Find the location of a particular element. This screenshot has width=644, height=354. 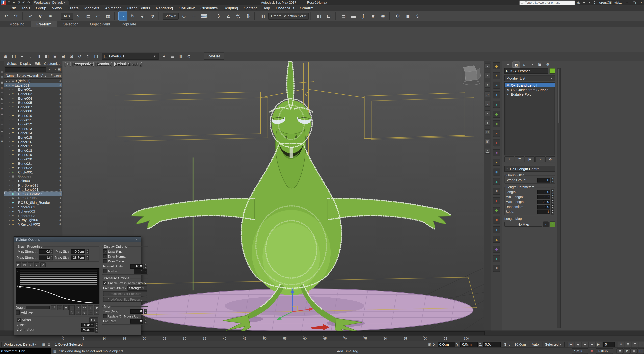

ornatrix-tool-icon-19: ▲ is located at coordinates (496, 239).